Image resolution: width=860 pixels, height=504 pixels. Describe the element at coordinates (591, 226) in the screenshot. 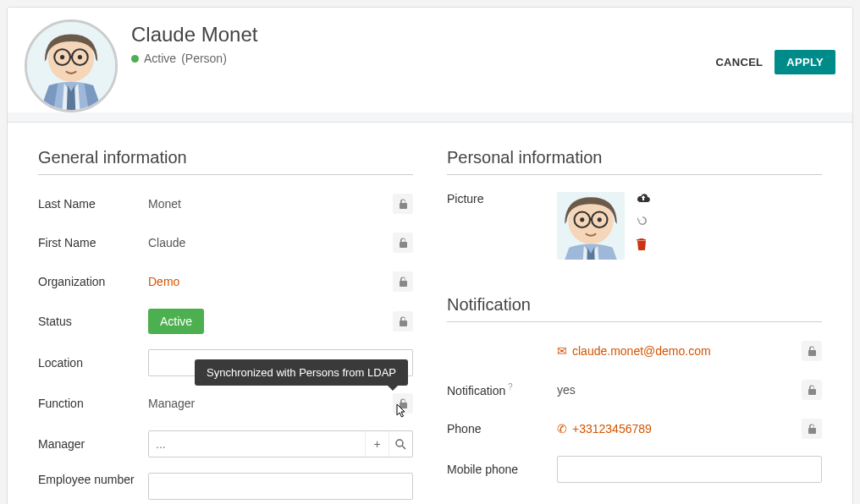

I see `picture-image` at that location.